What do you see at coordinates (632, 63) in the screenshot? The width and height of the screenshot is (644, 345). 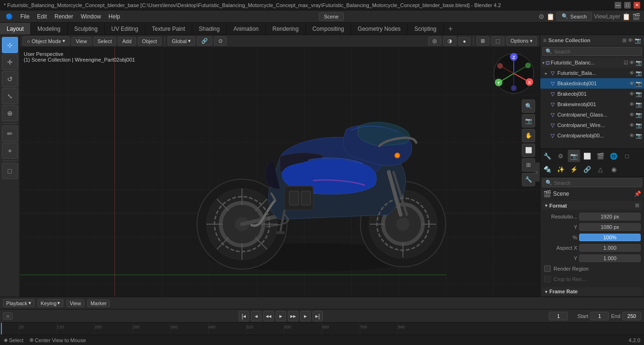 I see `item-vis-eye: 👁` at bounding box center [632, 63].